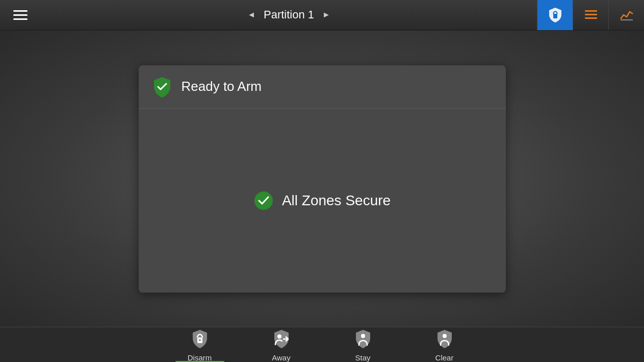  What do you see at coordinates (251, 15) in the screenshot?
I see `partition-prev-arrow: ◄` at bounding box center [251, 15].